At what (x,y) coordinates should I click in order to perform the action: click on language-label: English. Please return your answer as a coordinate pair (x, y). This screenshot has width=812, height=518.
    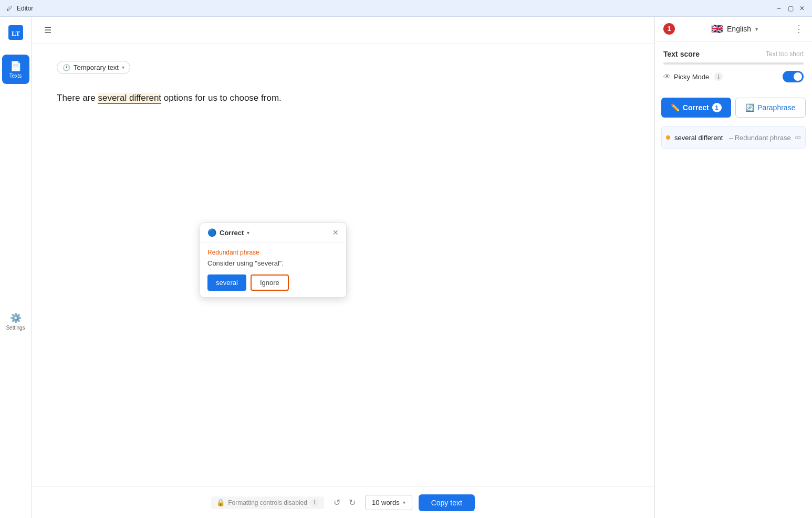
    Looking at the image, I should click on (739, 29).